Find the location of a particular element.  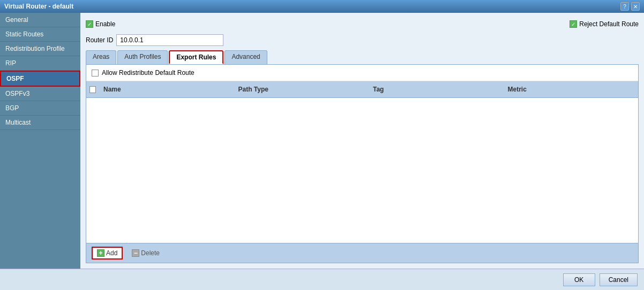

sidebar: General Static Routes Redistribution Pro… is located at coordinates (40, 141).